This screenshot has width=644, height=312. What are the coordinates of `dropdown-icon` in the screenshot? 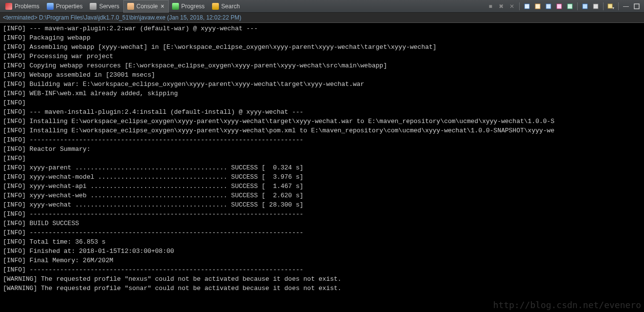 It's located at (611, 6).